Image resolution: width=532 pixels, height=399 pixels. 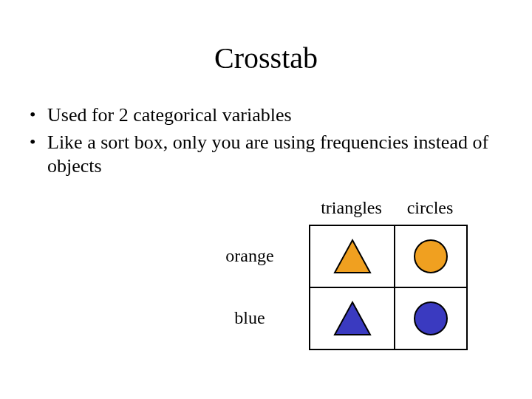 I want to click on cell-blue-triangle, so click(x=352, y=318).